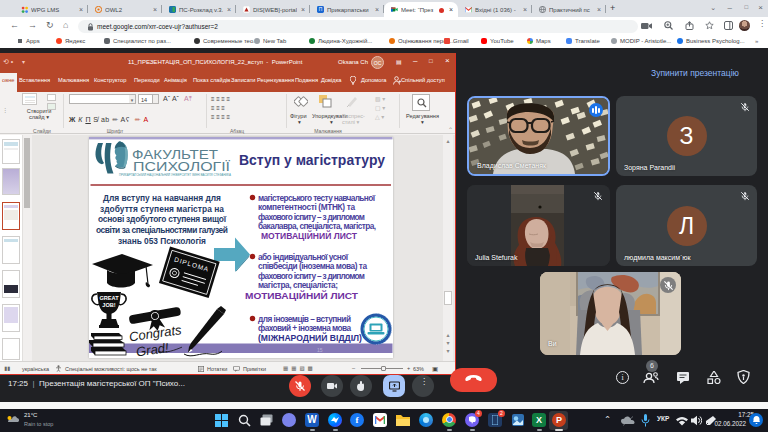  What do you see at coordinates (312, 160) in the screenshot?
I see `svg-text: Вступ у магістратуру` at bounding box center [312, 160].